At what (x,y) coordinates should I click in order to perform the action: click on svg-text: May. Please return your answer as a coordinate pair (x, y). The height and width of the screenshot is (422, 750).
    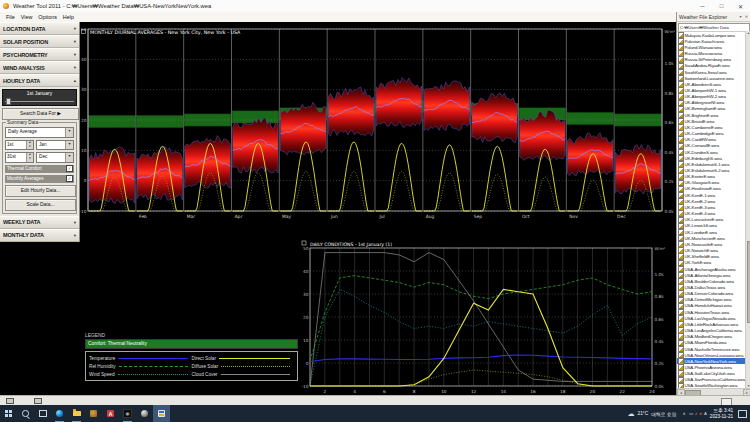
    Looking at the image, I should click on (286, 216).